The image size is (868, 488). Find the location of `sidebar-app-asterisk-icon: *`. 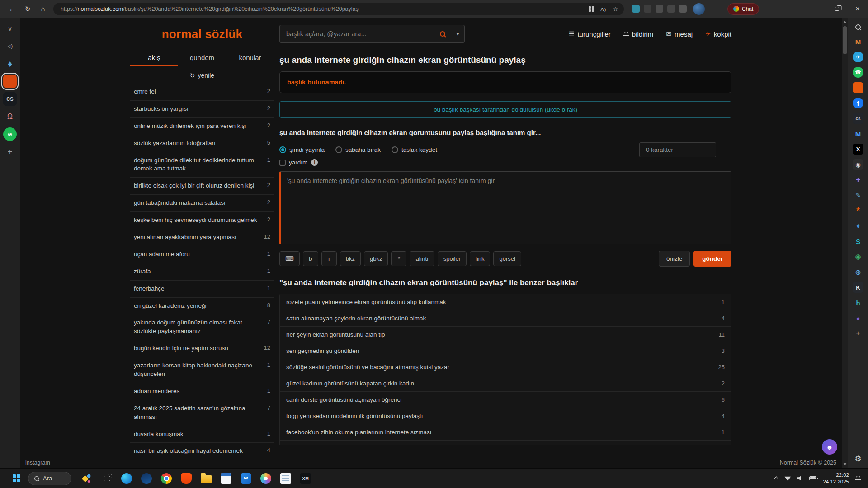

sidebar-app-asterisk-icon: * is located at coordinates (858, 211).